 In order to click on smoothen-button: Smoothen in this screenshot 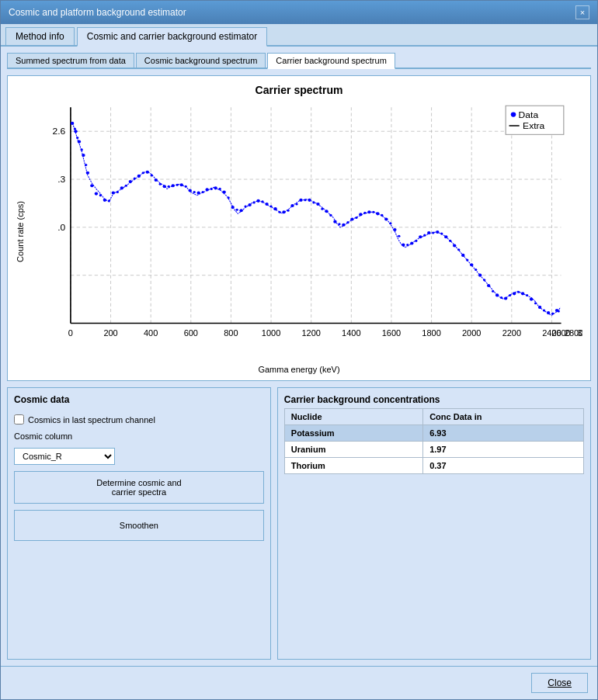, I will do `click(139, 525)`.